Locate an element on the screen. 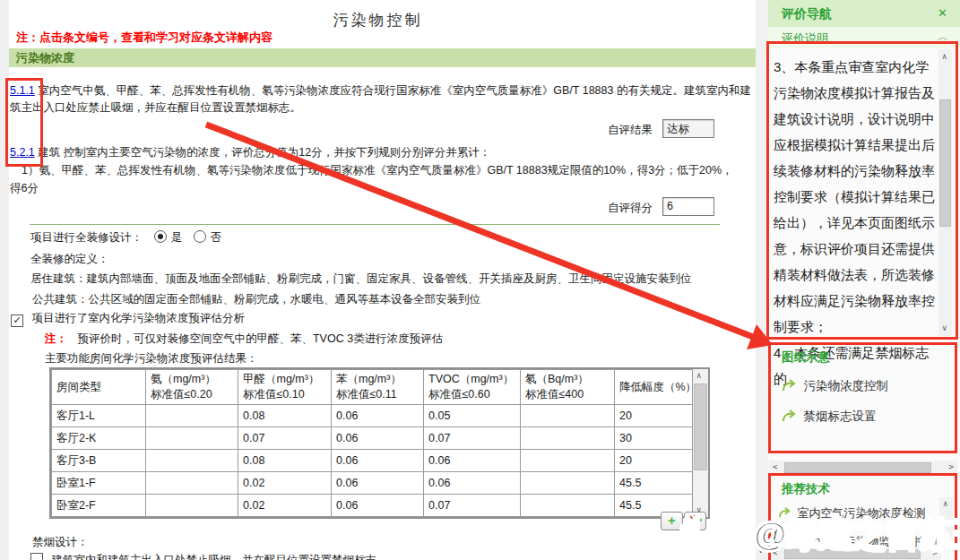 The width and height of the screenshot is (960, 560). recommend-section-title: 推荐技术 is located at coordinates (806, 489).